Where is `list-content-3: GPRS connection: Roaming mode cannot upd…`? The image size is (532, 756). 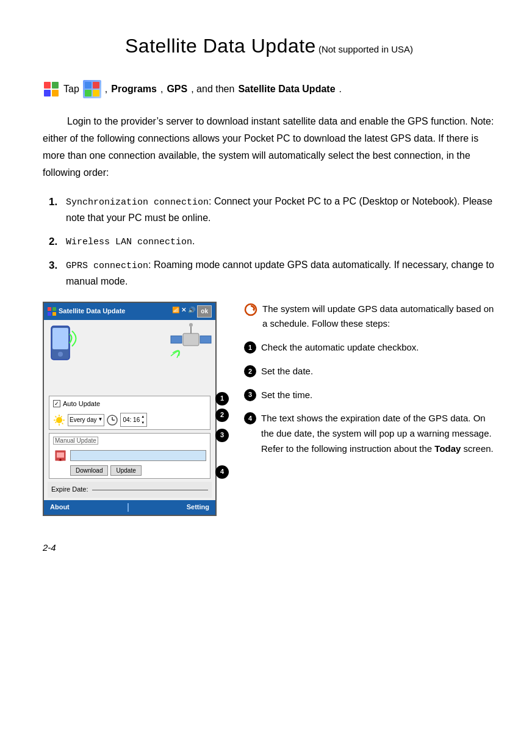
list-content-3: GPRS connection: Roaming mode cannot upd… is located at coordinates (281, 274).